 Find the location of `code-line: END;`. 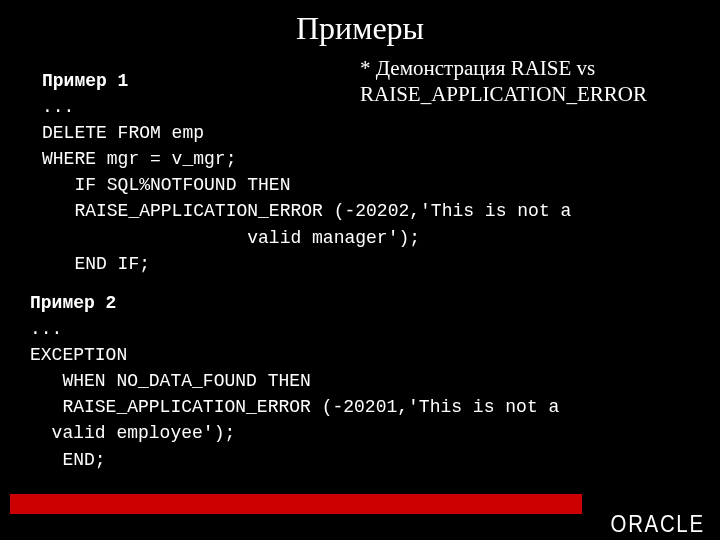

code-line: END; is located at coordinates (68, 460).